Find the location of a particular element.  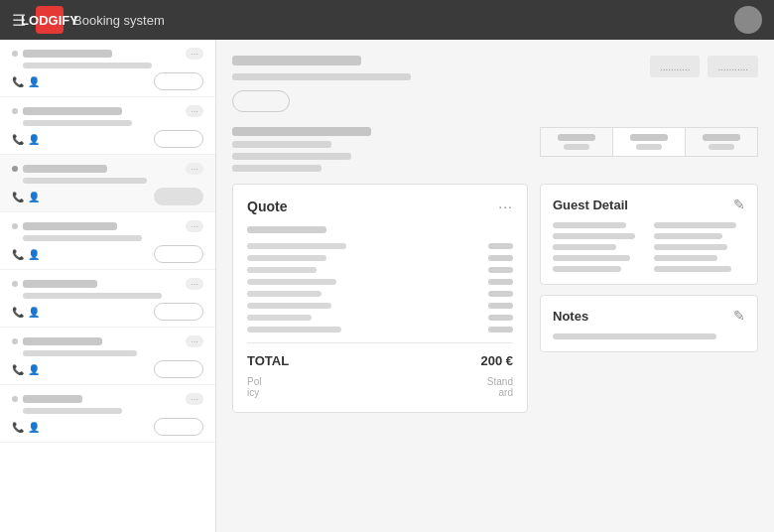

page-subtitle-bar is located at coordinates (322, 77).